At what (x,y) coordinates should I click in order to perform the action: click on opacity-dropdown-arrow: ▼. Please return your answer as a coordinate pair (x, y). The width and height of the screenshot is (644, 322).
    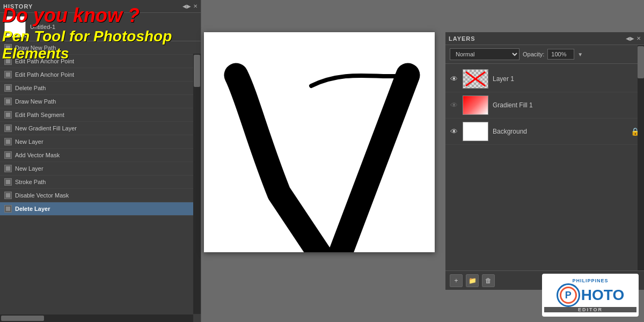
    Looking at the image, I should click on (580, 55).